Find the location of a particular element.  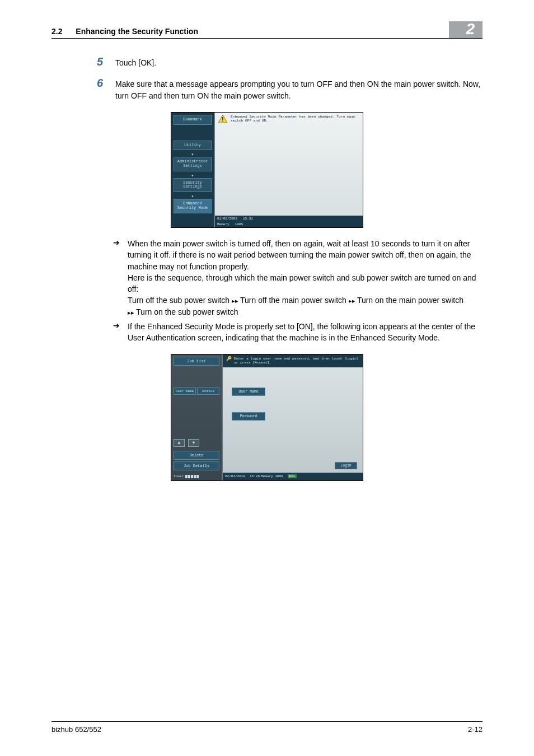

status-date: 02/01/2010 is located at coordinates (235, 476).